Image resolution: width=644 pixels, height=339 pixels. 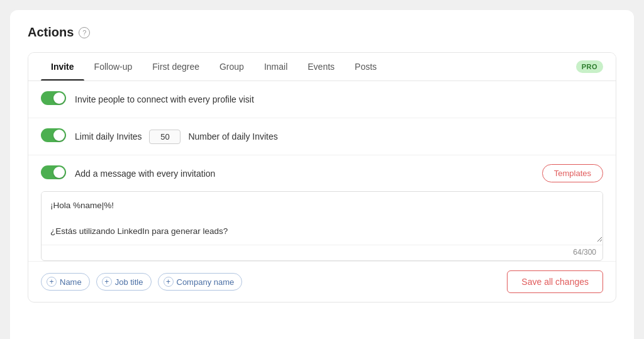 What do you see at coordinates (53, 172) in the screenshot?
I see `message-toggle` at bounding box center [53, 172].